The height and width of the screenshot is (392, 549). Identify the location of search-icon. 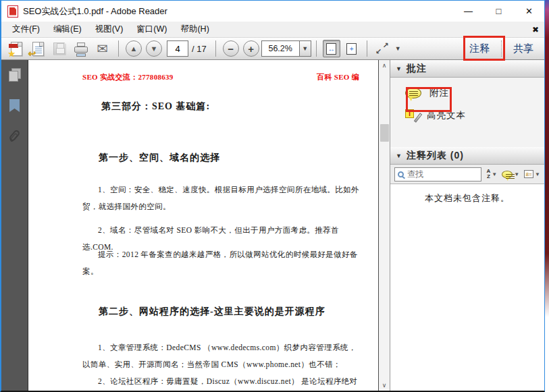
(401, 174).